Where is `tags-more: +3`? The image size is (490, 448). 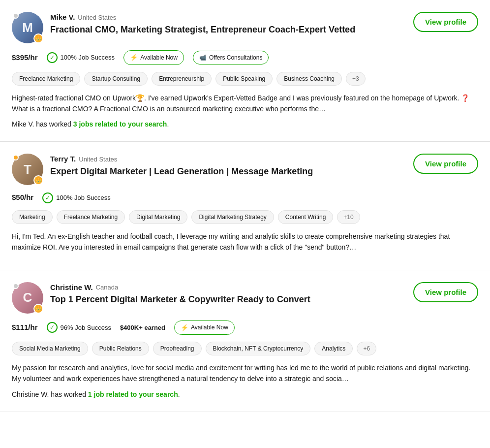 tags-more: +3 is located at coordinates (356, 79).